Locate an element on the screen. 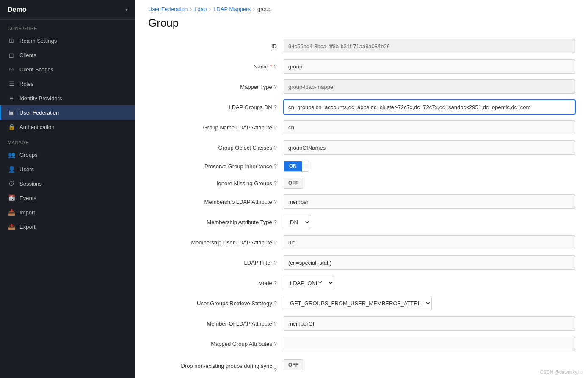 The image size is (588, 378). sidebar-label-groups: Groups is located at coordinates (29, 155).